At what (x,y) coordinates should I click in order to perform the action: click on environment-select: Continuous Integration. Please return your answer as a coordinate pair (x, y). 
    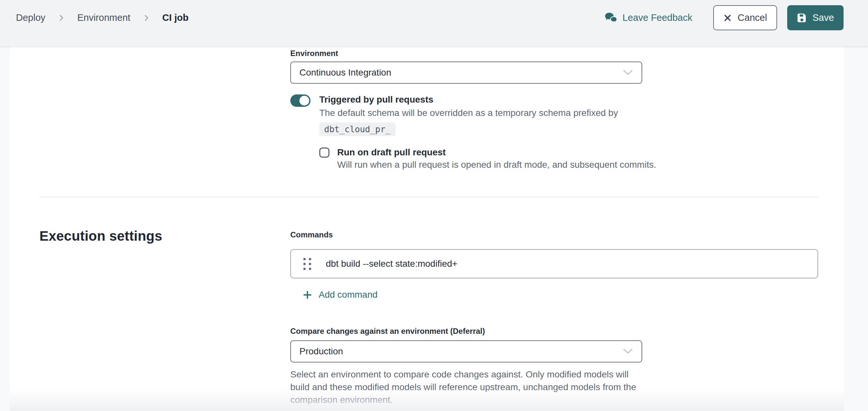
    Looking at the image, I should click on (466, 73).